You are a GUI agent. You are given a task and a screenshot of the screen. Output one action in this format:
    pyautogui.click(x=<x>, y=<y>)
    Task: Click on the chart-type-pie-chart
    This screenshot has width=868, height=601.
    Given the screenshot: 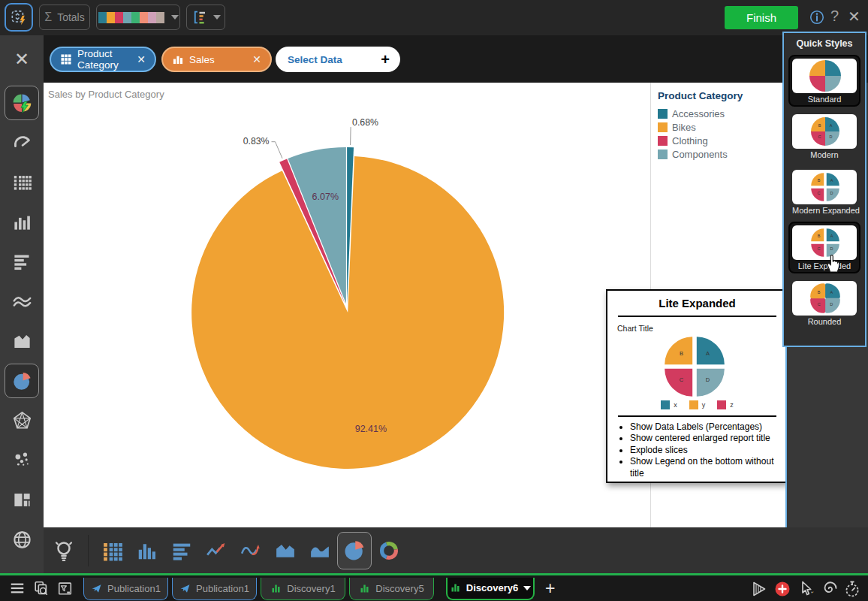 What is the action you would take?
    pyautogui.click(x=354, y=551)
    